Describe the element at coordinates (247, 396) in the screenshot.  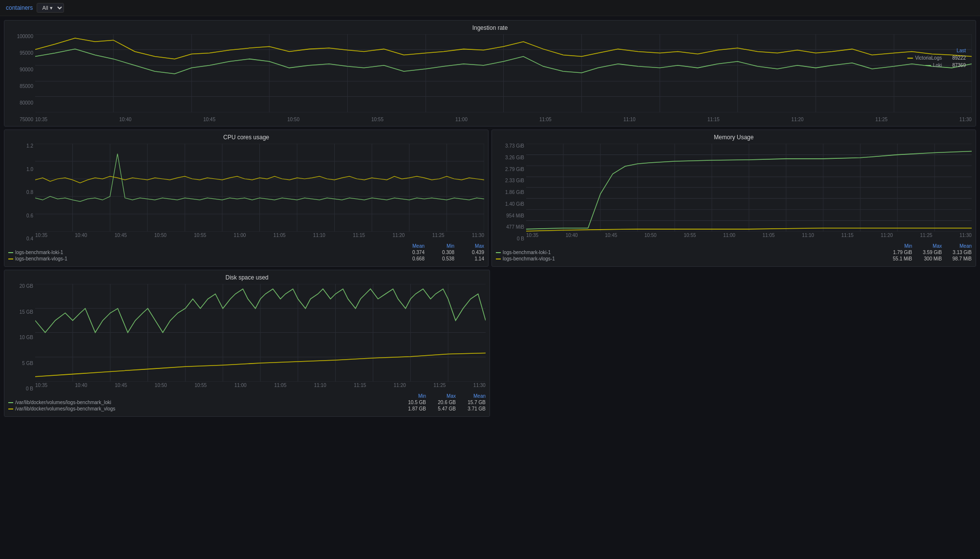
I see `disk-stat-headers: Min Max Mean` at that location.